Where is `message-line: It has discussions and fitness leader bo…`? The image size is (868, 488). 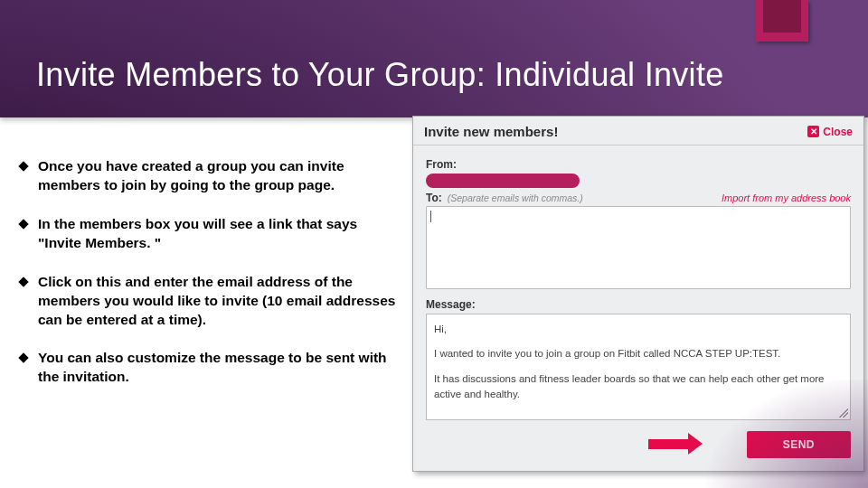 message-line: It has discussions and fitness leader bo… is located at coordinates (638, 387).